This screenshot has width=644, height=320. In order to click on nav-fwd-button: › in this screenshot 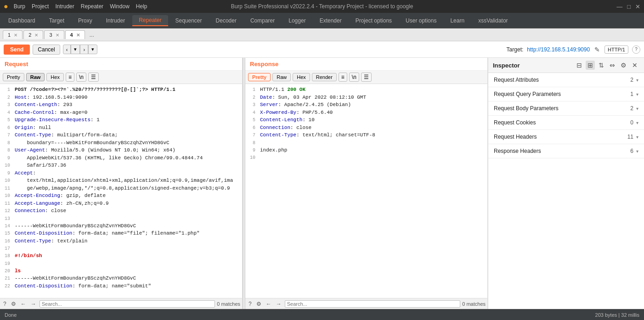, I will do `click(84, 50)`.